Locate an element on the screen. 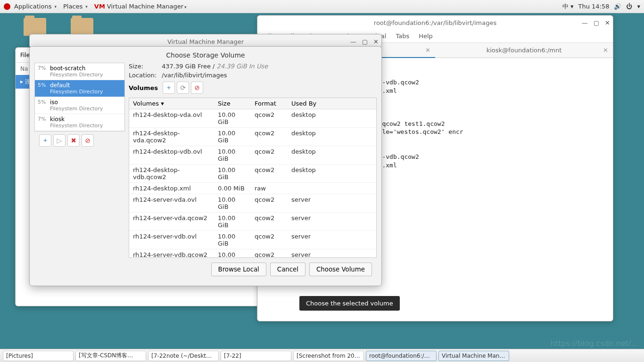 Image resolution: width=644 pixels, height=362 pixels. pool-start-button: ▷ is located at coordinates (59, 140).